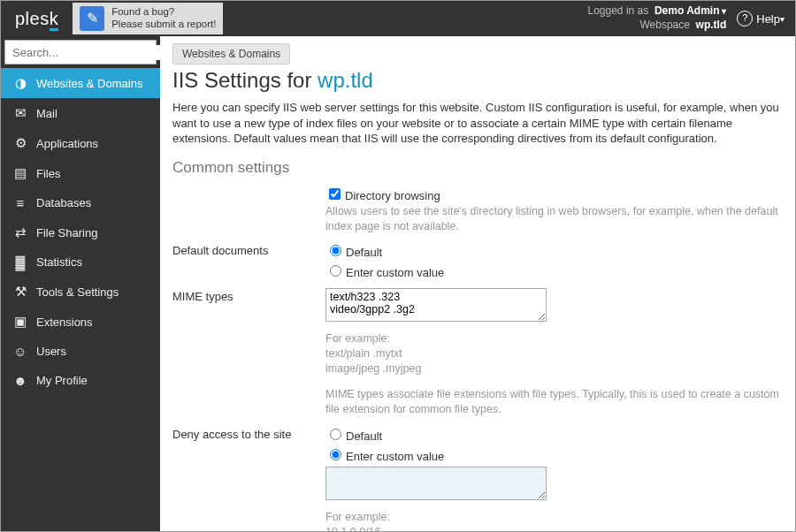  I want to click on bug-report-banner: Found a bug? Please submit a report!, so click(148, 19).